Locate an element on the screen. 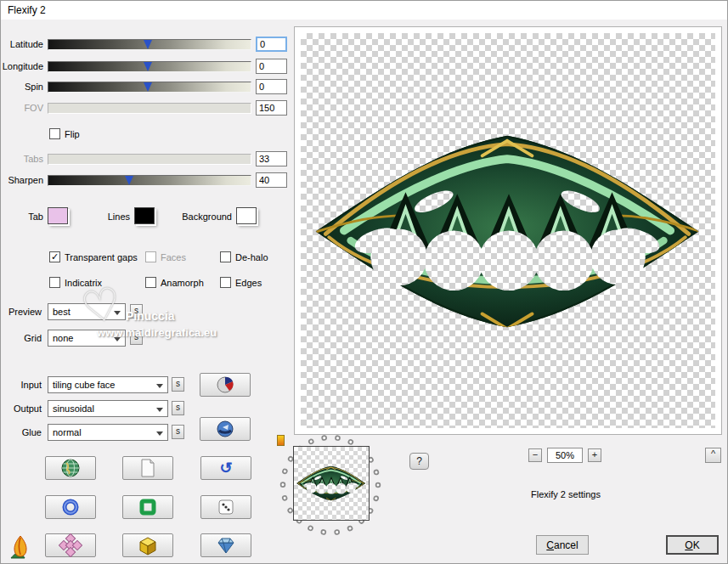 The height and width of the screenshot is (564, 728). glue-dropdown: normal is located at coordinates (108, 432).